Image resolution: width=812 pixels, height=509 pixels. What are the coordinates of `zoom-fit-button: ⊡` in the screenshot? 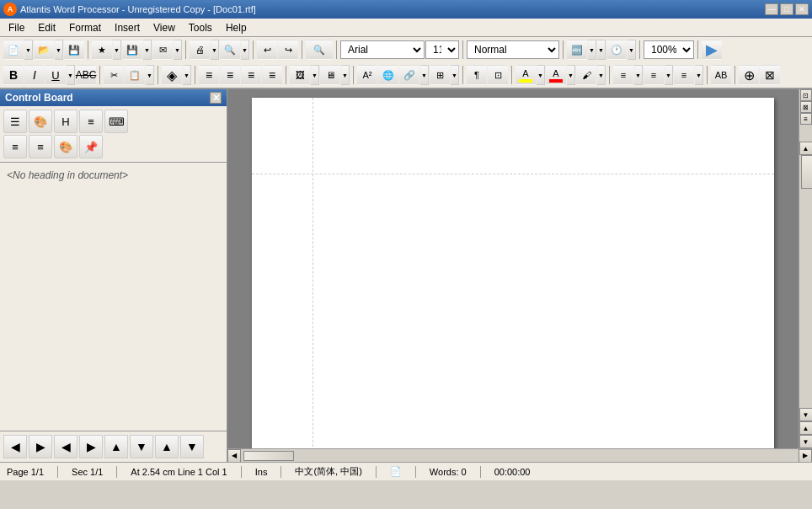 It's located at (498, 75).